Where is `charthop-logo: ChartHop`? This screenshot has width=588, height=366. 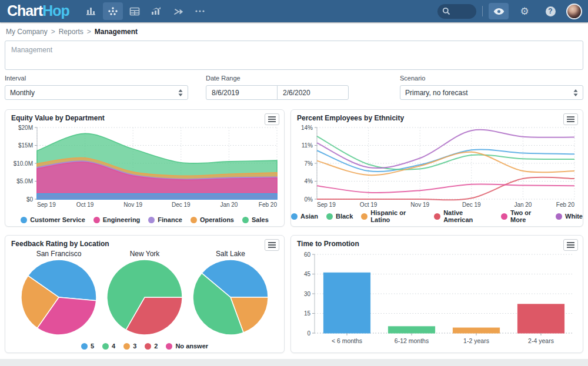
charthop-logo: ChartHop is located at coordinates (38, 11).